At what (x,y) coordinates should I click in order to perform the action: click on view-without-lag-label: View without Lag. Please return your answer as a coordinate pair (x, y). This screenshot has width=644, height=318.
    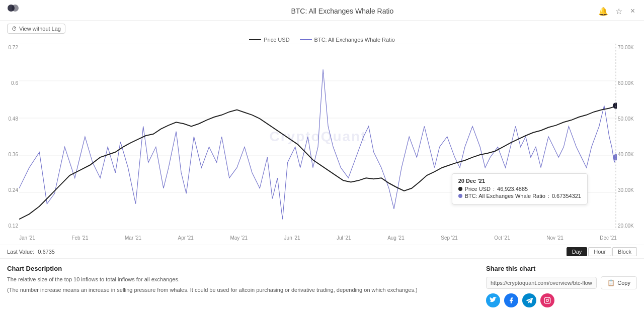
    Looking at the image, I should click on (40, 29).